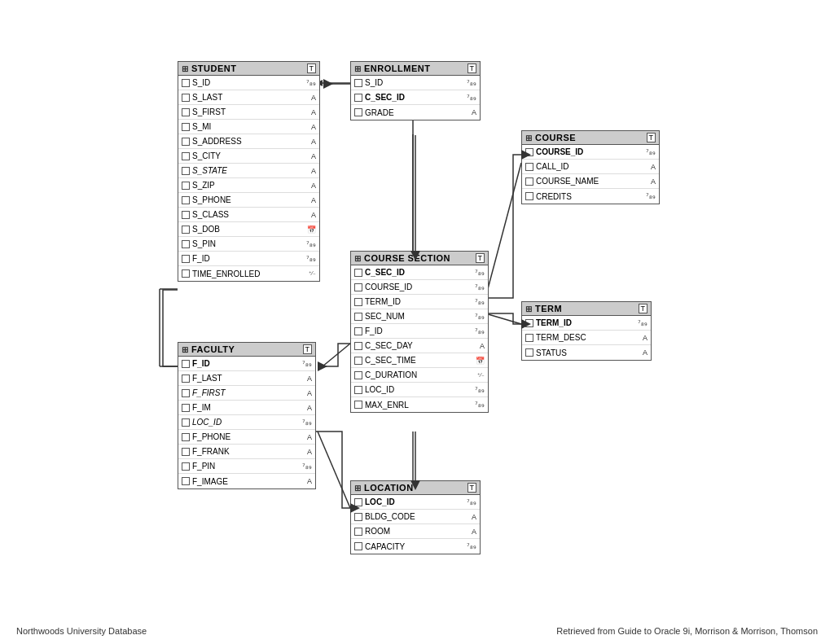 The width and height of the screenshot is (834, 644). What do you see at coordinates (554, 322) in the screenshot?
I see `field-name: TERM_ID` at bounding box center [554, 322].